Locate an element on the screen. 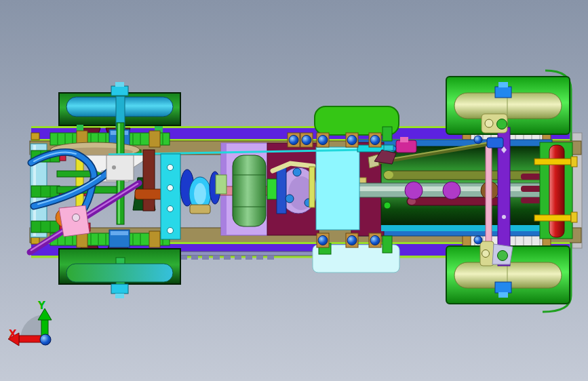 The width and height of the screenshot is (588, 381). lever-strip is located at coordinates (312, 187).